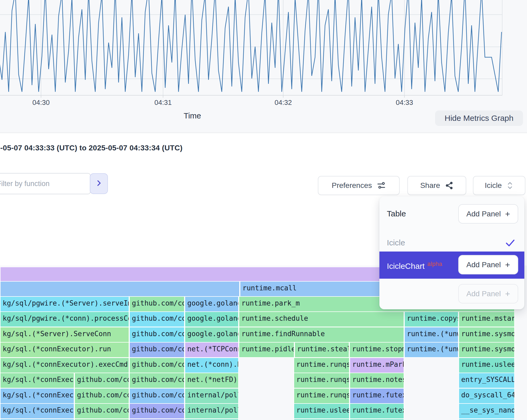  I want to click on view-type-value: Icicle, so click(493, 186).